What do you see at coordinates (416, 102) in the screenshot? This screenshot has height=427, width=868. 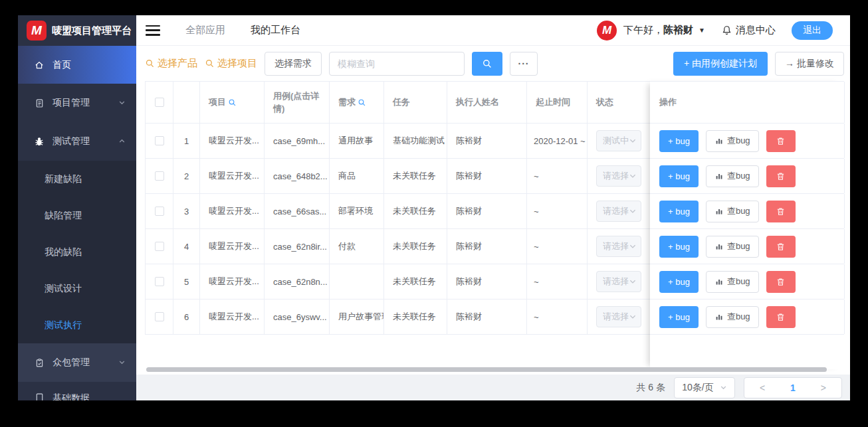 I see `header-task: 任务` at bounding box center [416, 102].